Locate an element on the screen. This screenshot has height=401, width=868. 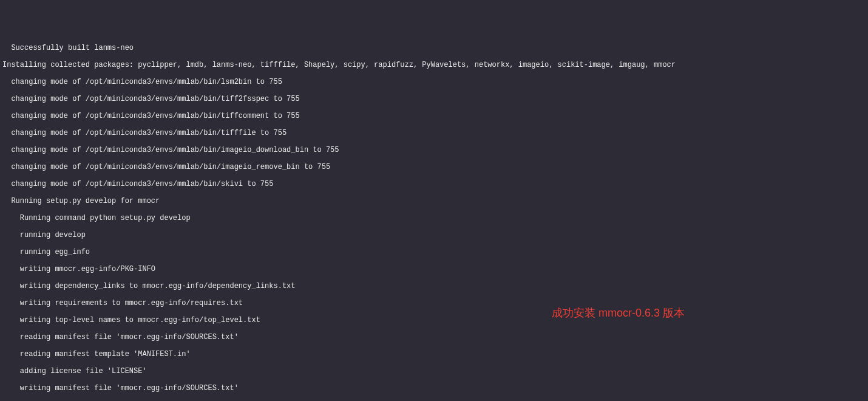
output-line: Successfully built lanms-neo is located at coordinates (434, 48).